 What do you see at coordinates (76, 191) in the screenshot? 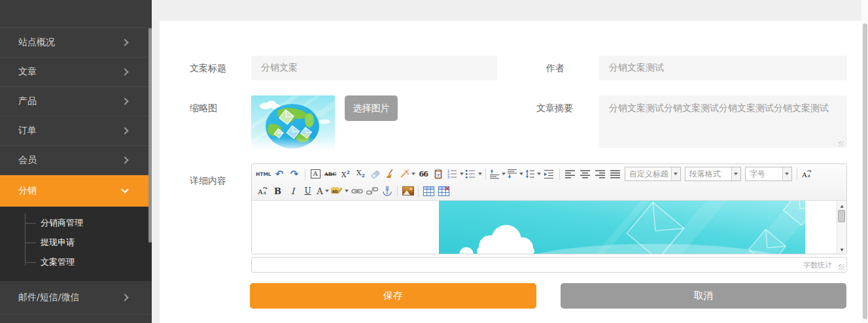
I see `sidebar-item-distribution: 分销` at bounding box center [76, 191].